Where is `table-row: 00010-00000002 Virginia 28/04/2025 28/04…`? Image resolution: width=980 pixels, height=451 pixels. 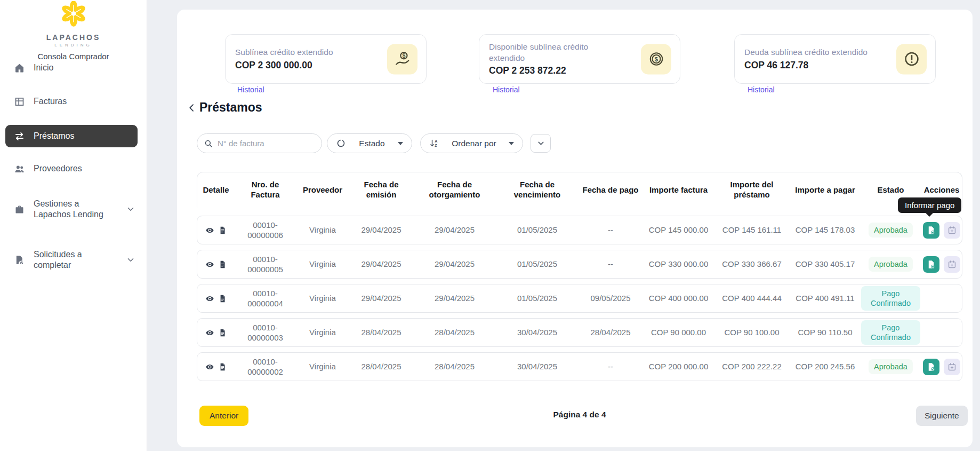
table-row: 00010-00000002 Virginia 28/04/2025 28/04… is located at coordinates (580, 367).